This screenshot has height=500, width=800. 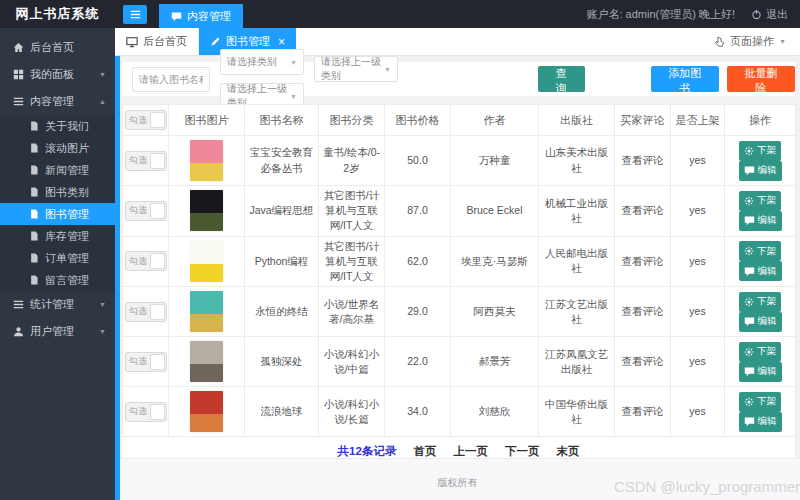 I want to click on add-book-button: 添加图书, so click(x=685, y=79).